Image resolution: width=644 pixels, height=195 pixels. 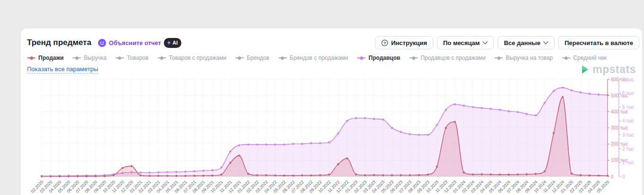 What do you see at coordinates (138, 58) in the screenshot?
I see `legend-item-label: Товаров` at bounding box center [138, 58].